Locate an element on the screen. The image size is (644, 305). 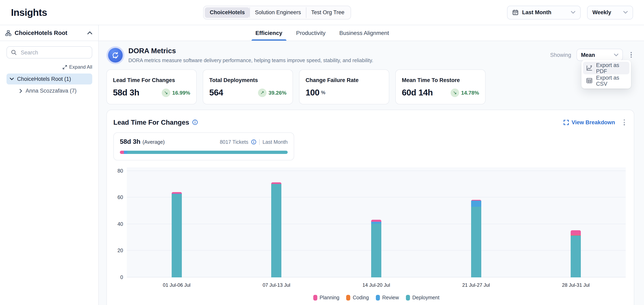
aggregation-select: Mean is located at coordinates (600, 55).